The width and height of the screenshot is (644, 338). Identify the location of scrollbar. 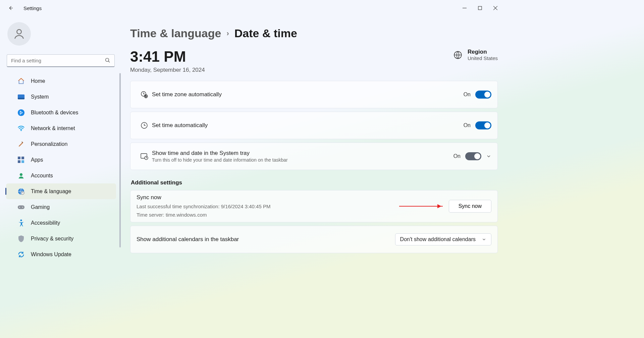
(120, 160).